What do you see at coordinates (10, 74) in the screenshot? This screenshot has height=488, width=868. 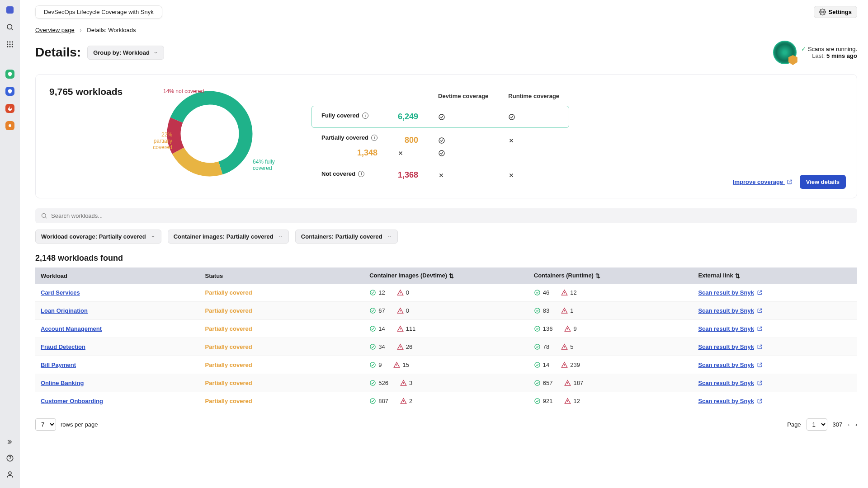 I see `shield-green-icon` at bounding box center [10, 74].